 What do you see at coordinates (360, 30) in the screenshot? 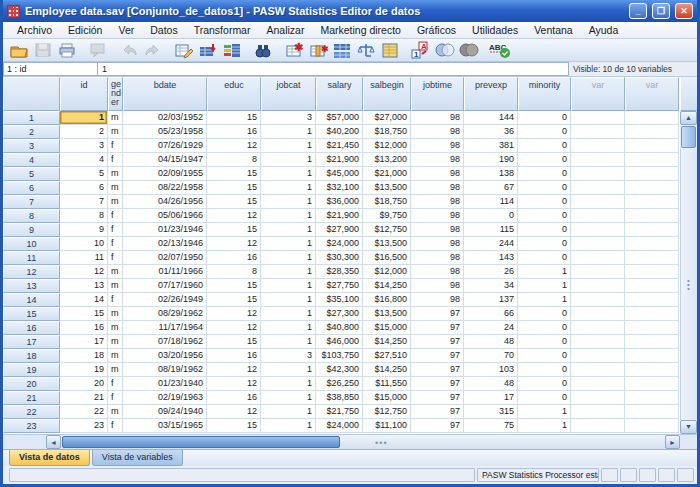
I see `menu-marketing-directo: Marketing directo` at bounding box center [360, 30].